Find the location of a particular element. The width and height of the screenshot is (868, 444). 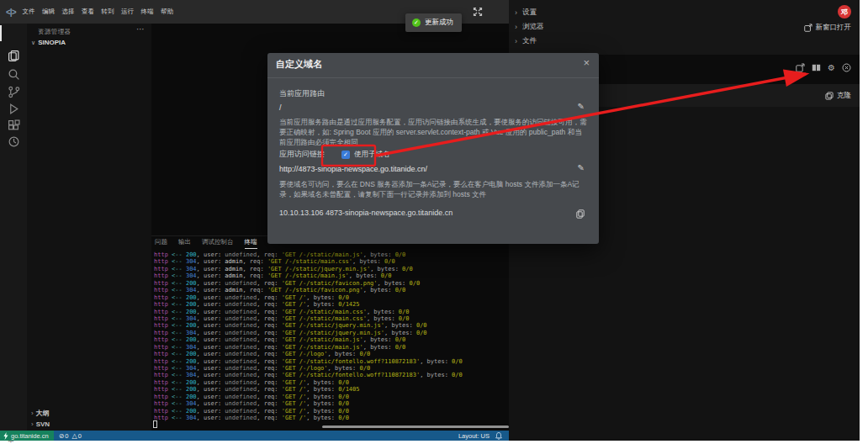

right-panel-section: ›文件 is located at coordinates (685, 40).